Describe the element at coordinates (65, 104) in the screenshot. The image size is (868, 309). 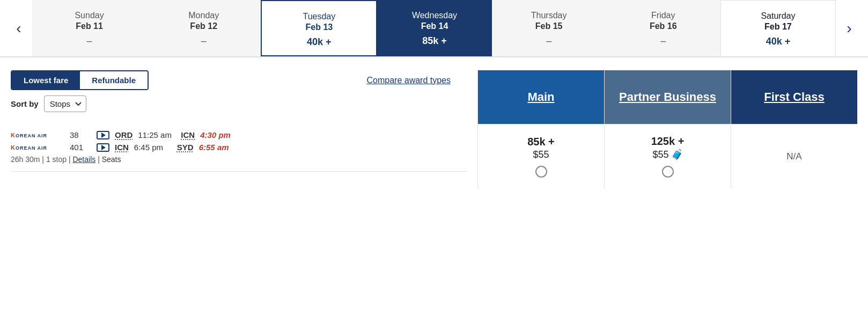
I see `sort-select: Stops` at that location.